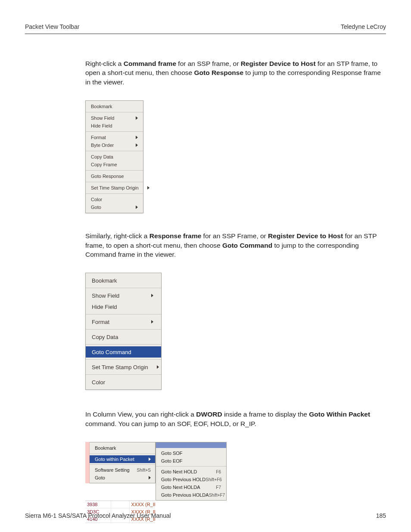  Describe the element at coordinates (120, 512) in the screenshot. I see `column-view-table: 3938 XXXX (R_IP 3D3C XXXX (R_IP 4140 XXX…` at that location.